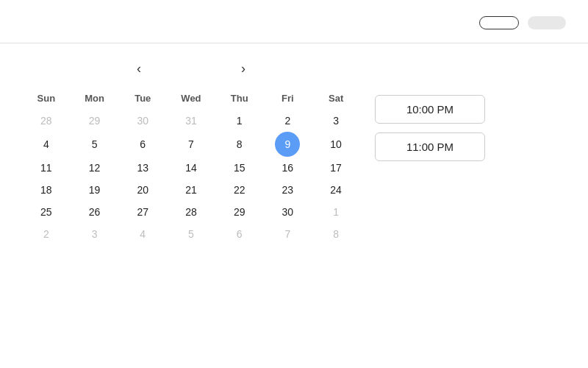 The height and width of the screenshot is (368, 588). Describe the element at coordinates (95, 212) in the screenshot. I see `calendar-day: 26` at that location.